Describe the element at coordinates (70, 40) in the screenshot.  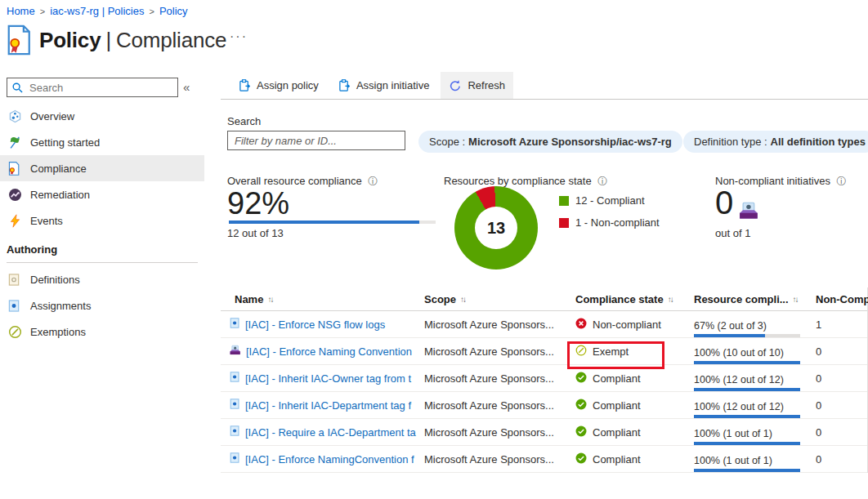
I see `page-title-primary: Policy` at that location.